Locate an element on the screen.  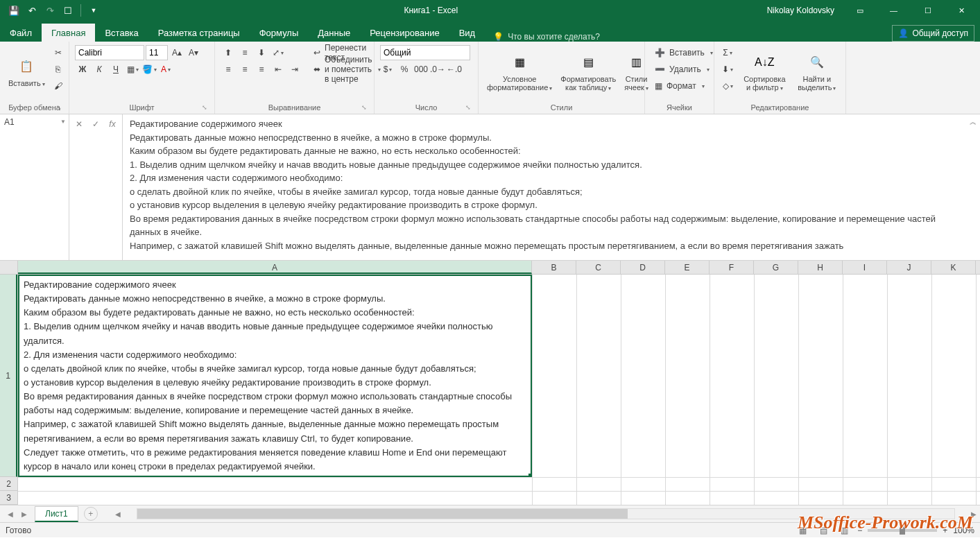
user-name: Nikolay Koldovsky is located at coordinates (800, 10).